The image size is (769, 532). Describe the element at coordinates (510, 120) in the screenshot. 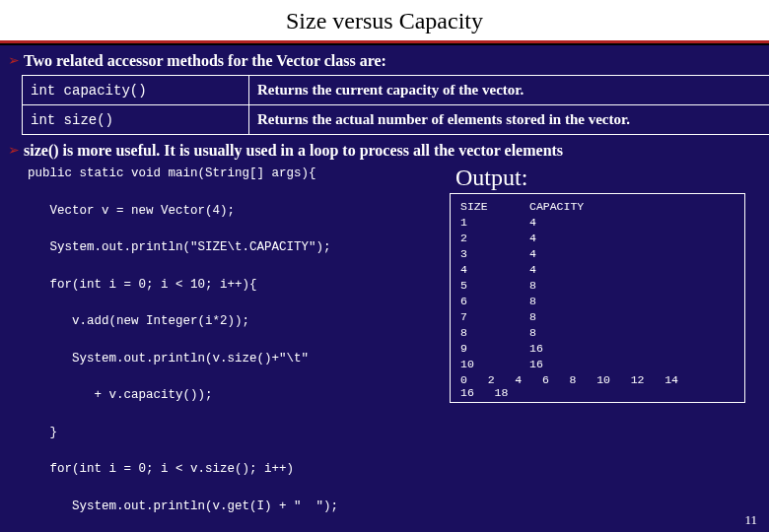

I see `method-description: Returns the actual number of elements st…` at that location.